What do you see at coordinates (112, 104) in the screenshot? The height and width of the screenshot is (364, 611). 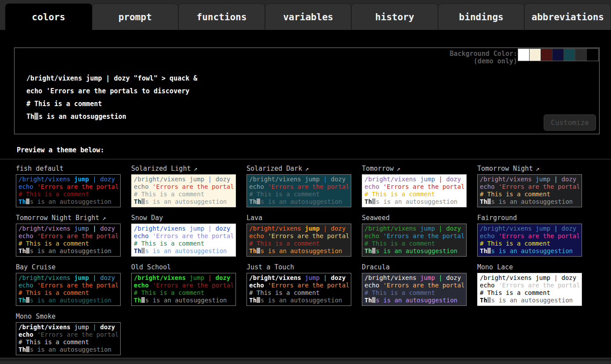 I see `sample-line: # This is a comment` at bounding box center [112, 104].